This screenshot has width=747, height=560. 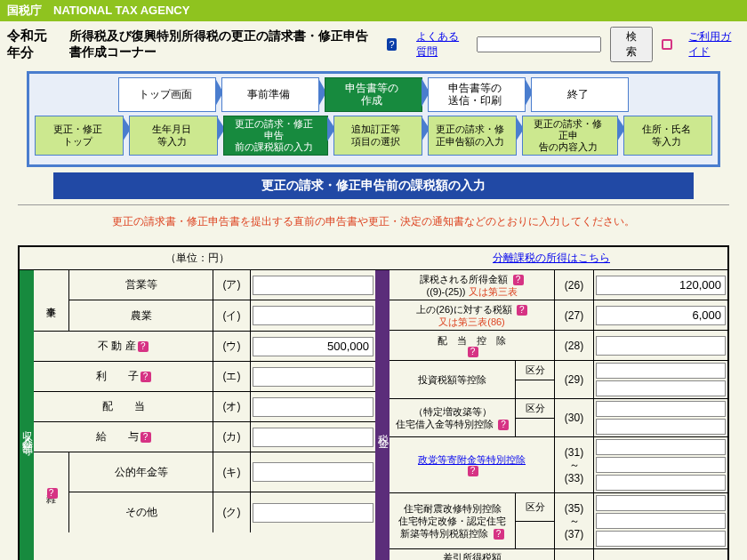 I want to click on input-r30a, so click(x=661, y=409).